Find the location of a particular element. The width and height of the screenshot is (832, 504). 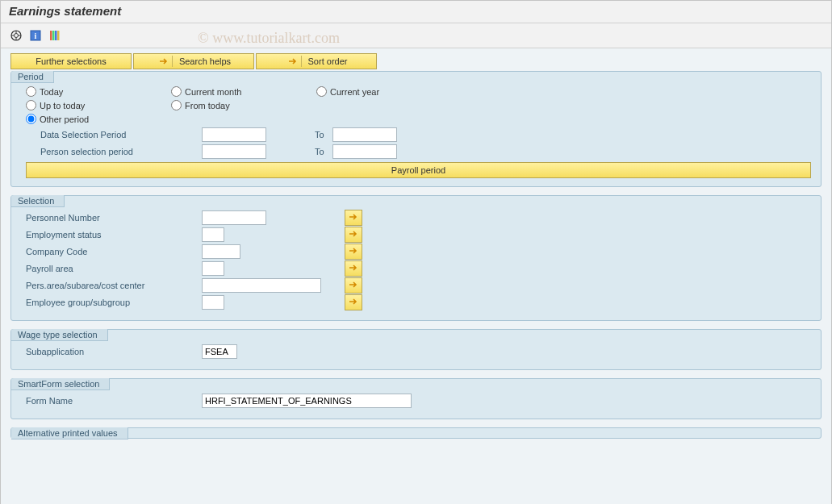

selection-row: Pers.area/subarea/cost center is located at coordinates (418, 285).